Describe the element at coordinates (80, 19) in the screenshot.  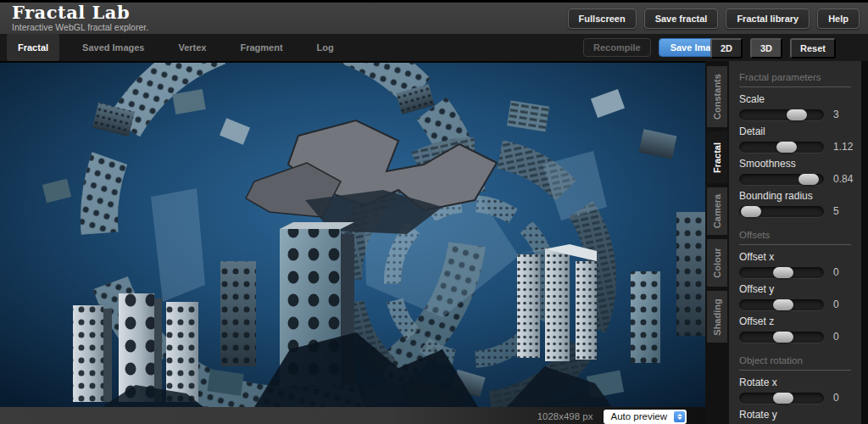
I see `brand: Fractal Lab Interactive WebGL fractal ex…` at that location.